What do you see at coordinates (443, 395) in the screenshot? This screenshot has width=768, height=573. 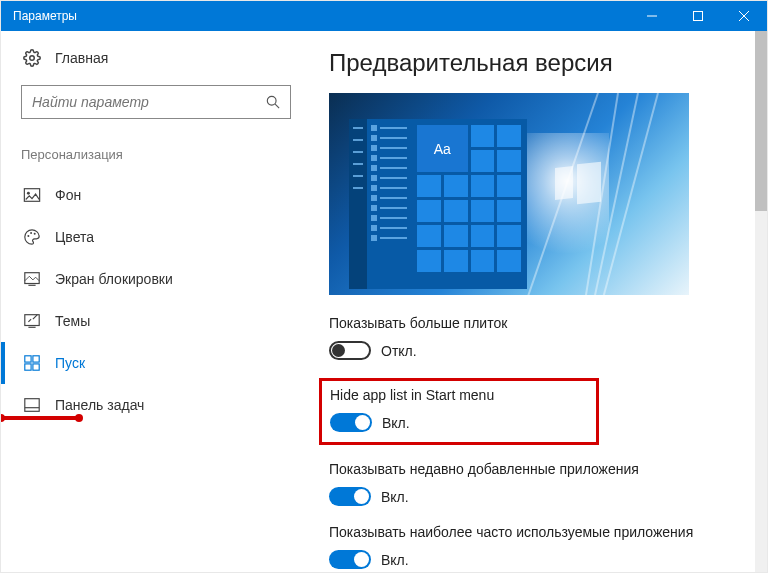 I see `setting-label: Hide app list in Start menu` at bounding box center [443, 395].